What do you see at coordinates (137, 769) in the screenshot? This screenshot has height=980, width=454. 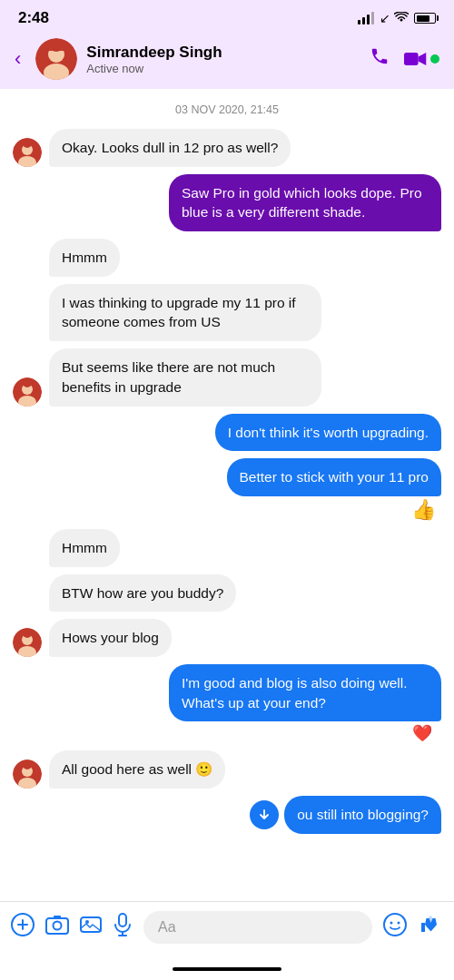 I see `message-bubble: All good here as well 🙂` at bounding box center [137, 769].